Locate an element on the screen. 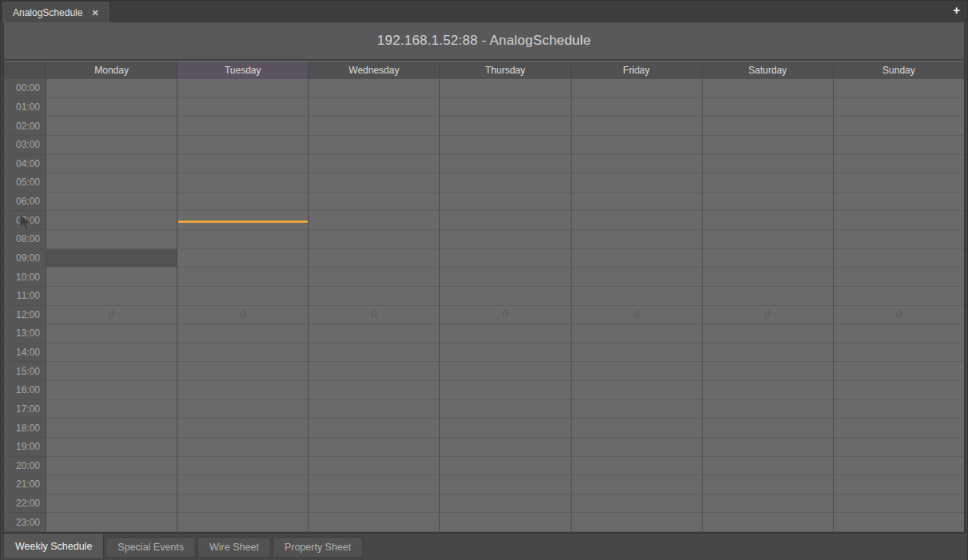  bottom-tab-weekly-schedule: Weekly Schedule is located at coordinates (54, 546).